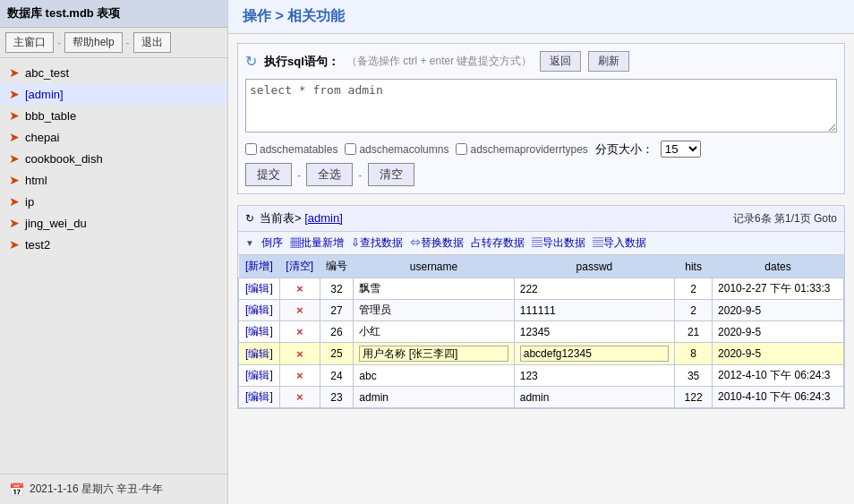  Describe the element at coordinates (594, 332) in the screenshot. I see `passwd-cell-2: 12345` at that location.